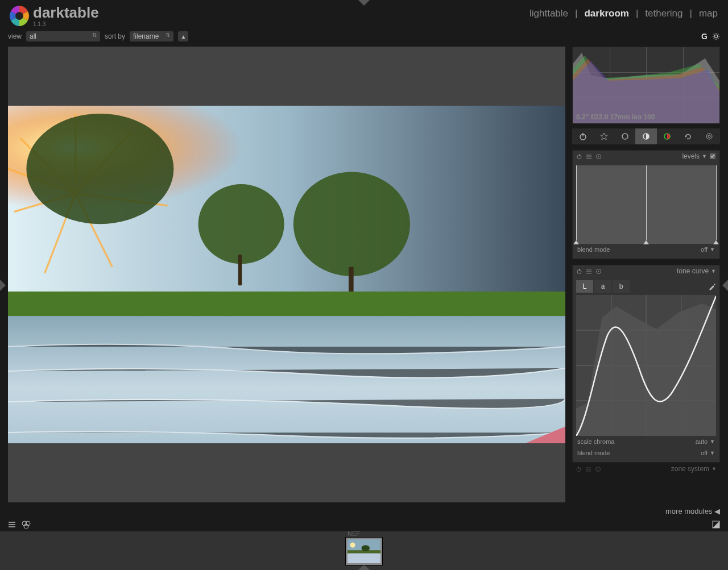 The height and width of the screenshot is (570, 728). What do you see at coordinates (53, 16) in the screenshot?
I see `logo: darktable 1.1.3` at bounding box center [53, 16].